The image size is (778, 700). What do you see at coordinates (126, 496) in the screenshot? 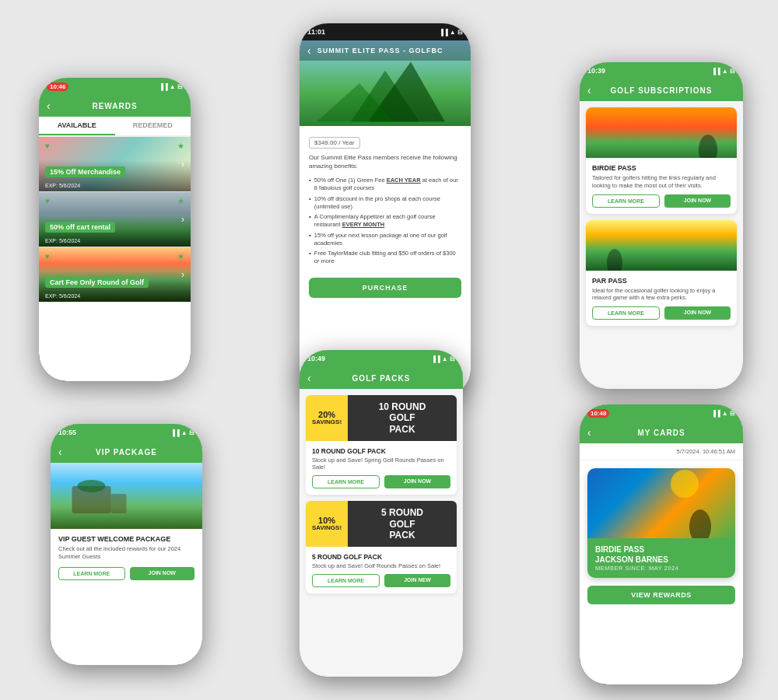
I see `vip-svg` at bounding box center [126, 496].